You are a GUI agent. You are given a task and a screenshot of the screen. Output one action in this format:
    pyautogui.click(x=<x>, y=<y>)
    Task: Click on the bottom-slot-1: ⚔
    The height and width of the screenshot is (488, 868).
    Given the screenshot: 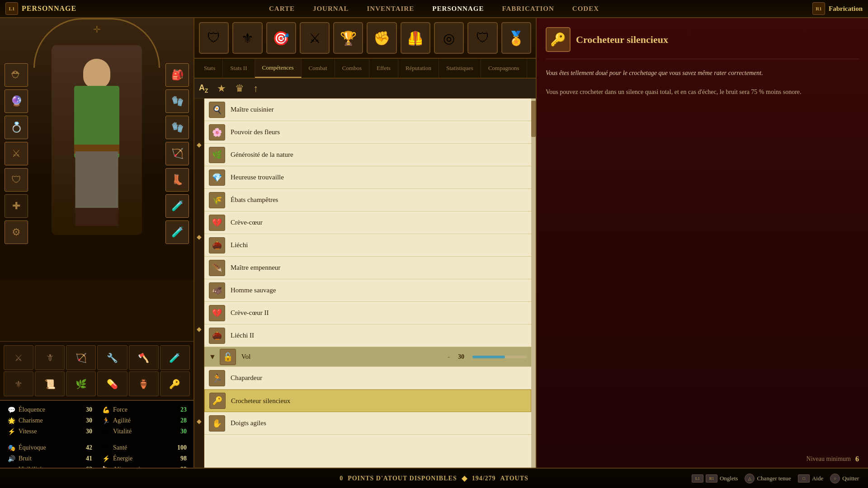 What is the action you would take?
    pyautogui.click(x=19, y=358)
    